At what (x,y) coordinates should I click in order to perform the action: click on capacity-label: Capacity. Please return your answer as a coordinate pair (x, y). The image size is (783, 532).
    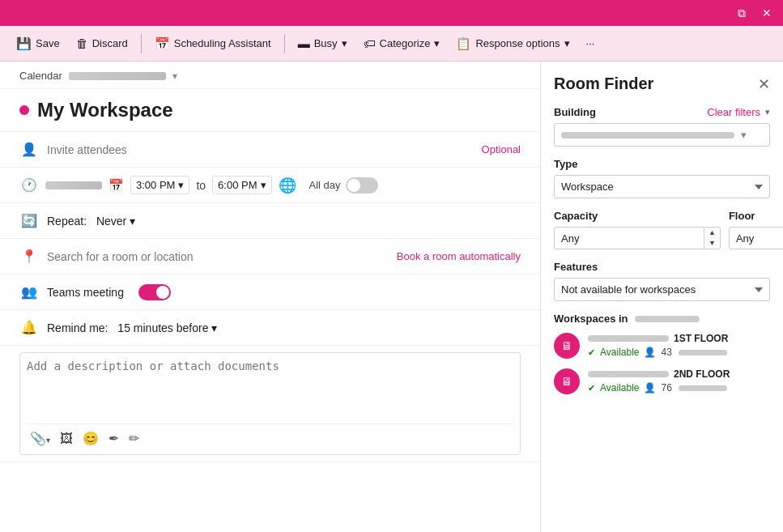
    Looking at the image, I should click on (637, 215).